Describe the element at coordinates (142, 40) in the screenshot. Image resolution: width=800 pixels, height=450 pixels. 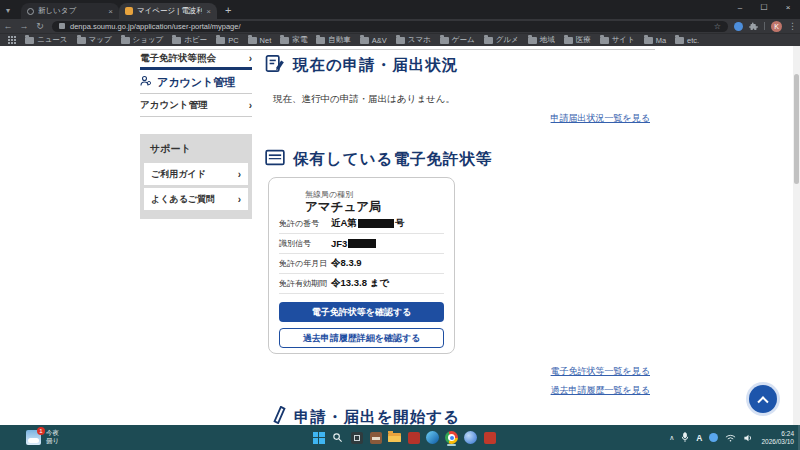
I see `bookmark-item: ショップ` at that location.